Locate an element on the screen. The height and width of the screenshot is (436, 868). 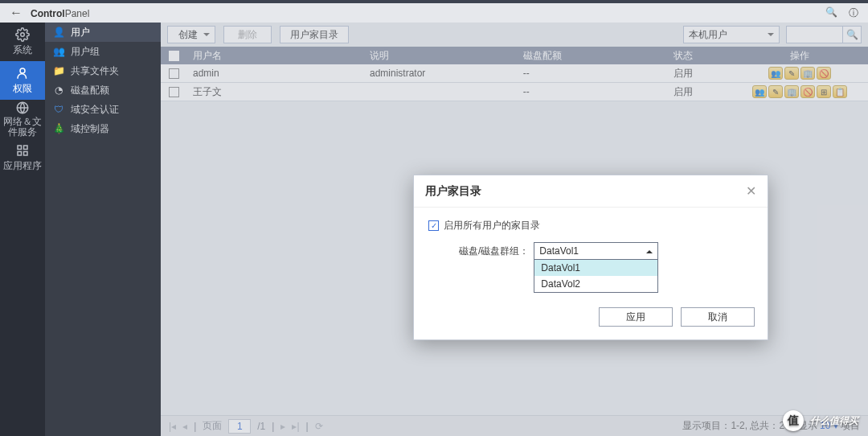
sidebar-item-domainctrl: 🎄域控制器 is located at coordinates (103, 129).